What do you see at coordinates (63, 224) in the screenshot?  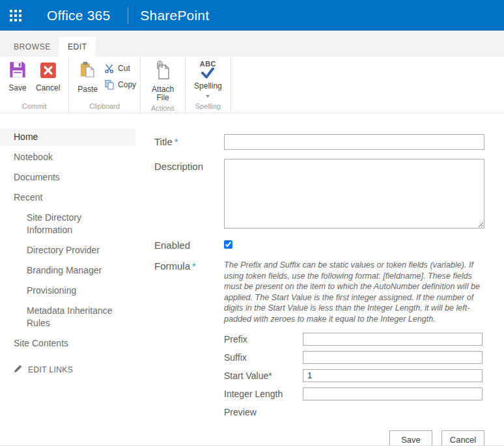 I see `sidebar-item-site-directory-information: Site Directory Information` at bounding box center [63, 224].